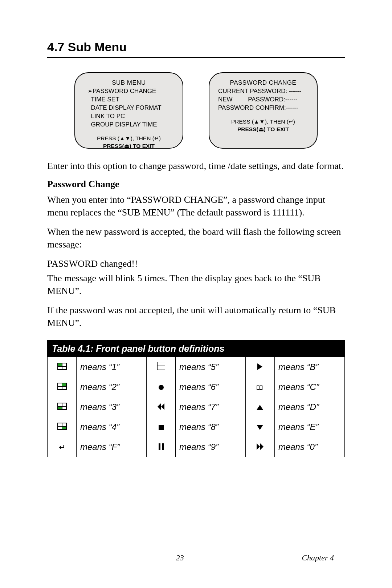 Image resolution: width=392 pixels, height=588 pixels. I want to click on down-icon, so click(260, 427).